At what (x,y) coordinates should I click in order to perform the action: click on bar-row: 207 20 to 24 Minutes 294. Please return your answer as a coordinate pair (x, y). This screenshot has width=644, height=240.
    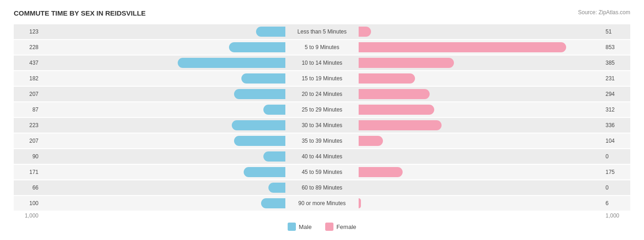
    Looking at the image, I should click on (322, 94).